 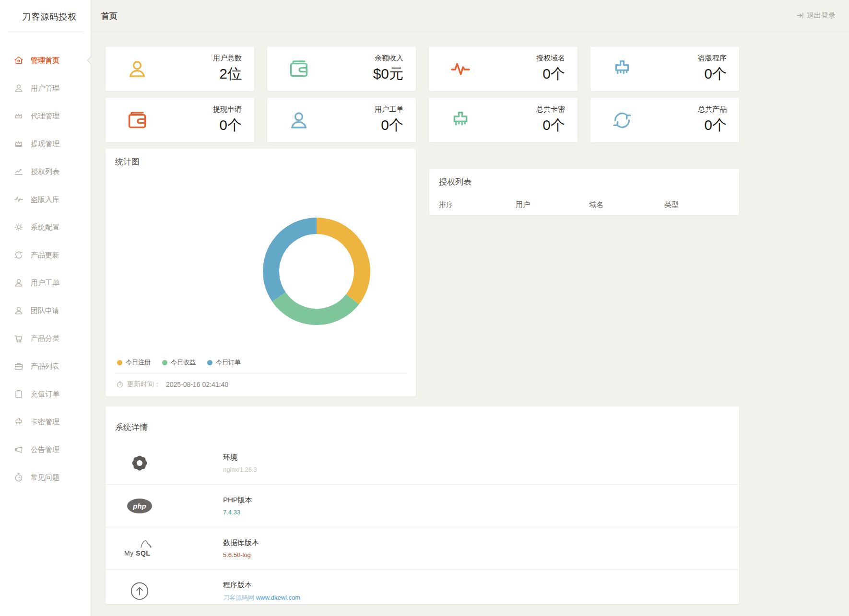 What do you see at coordinates (19, 60) in the screenshot?
I see `home-icon` at bounding box center [19, 60].